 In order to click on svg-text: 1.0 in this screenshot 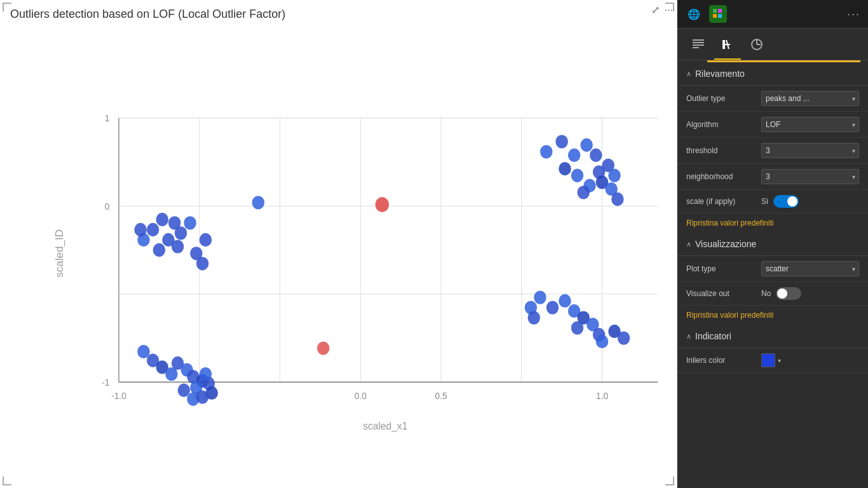, I will do `click(602, 395)`.